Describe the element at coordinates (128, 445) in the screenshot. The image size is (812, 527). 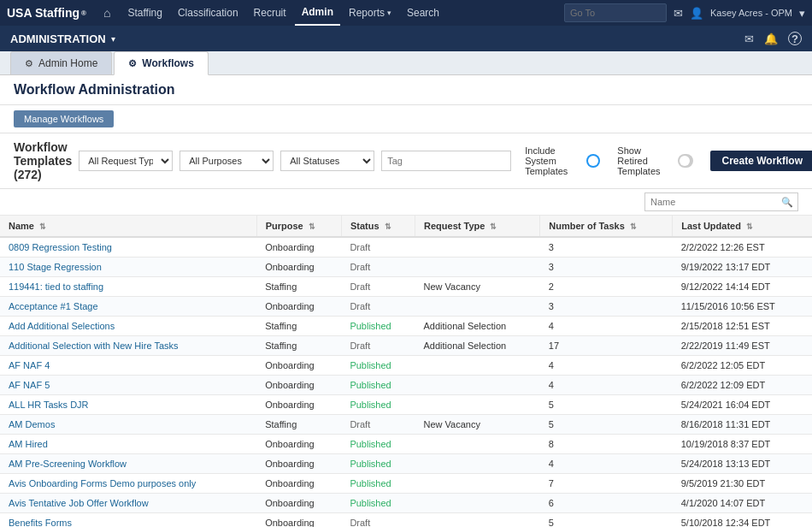
I see `cell-name: AM Hired` at that location.